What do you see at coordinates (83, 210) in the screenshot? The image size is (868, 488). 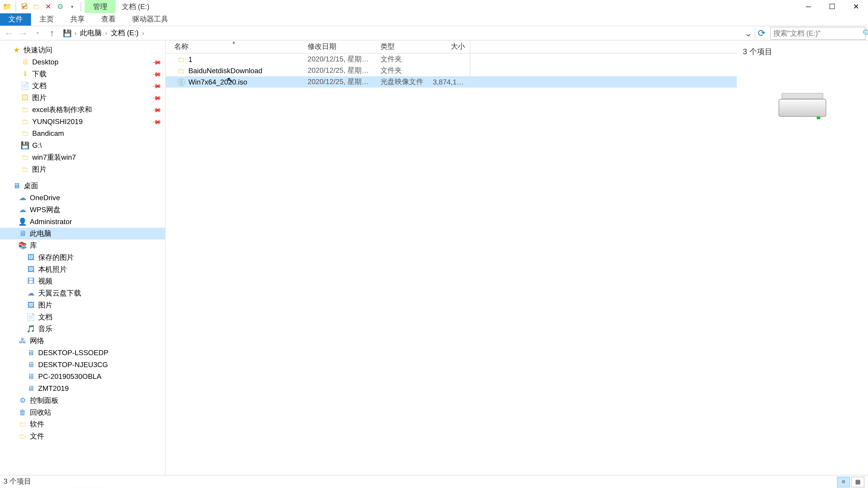 I see `tree-item: ☁WPS网盘` at bounding box center [83, 210].